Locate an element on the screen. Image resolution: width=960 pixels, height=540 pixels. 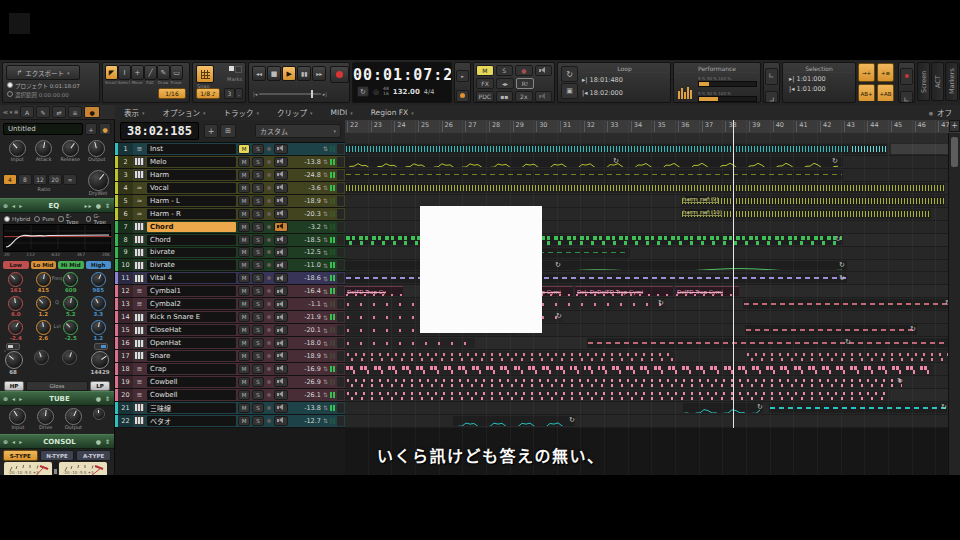
track-a-icon: A is located at coordinates (27, 112).